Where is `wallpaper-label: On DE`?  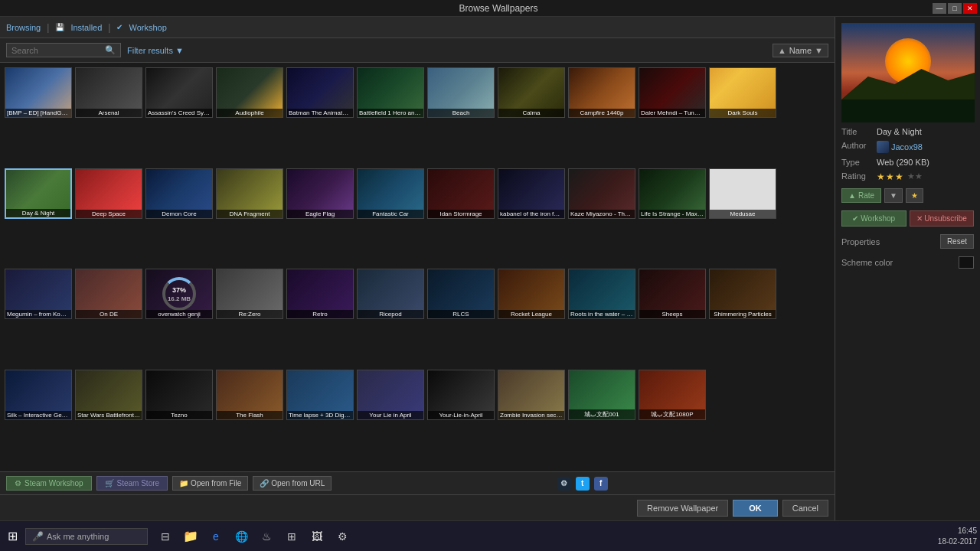
wallpaper-label: On DE is located at coordinates (109, 314).